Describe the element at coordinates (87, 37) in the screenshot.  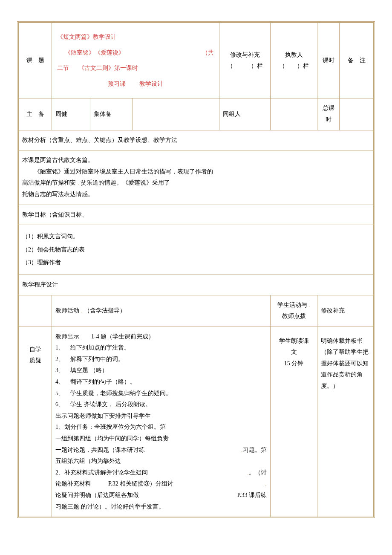
I see `title-line1: 《短文两篇》教学设计` at that location.